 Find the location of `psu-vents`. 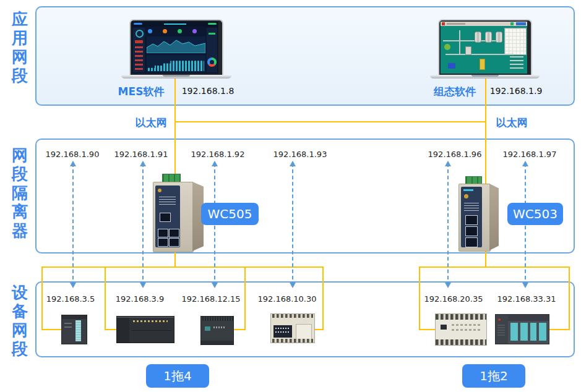

psu-vents is located at coordinates (501, 331).